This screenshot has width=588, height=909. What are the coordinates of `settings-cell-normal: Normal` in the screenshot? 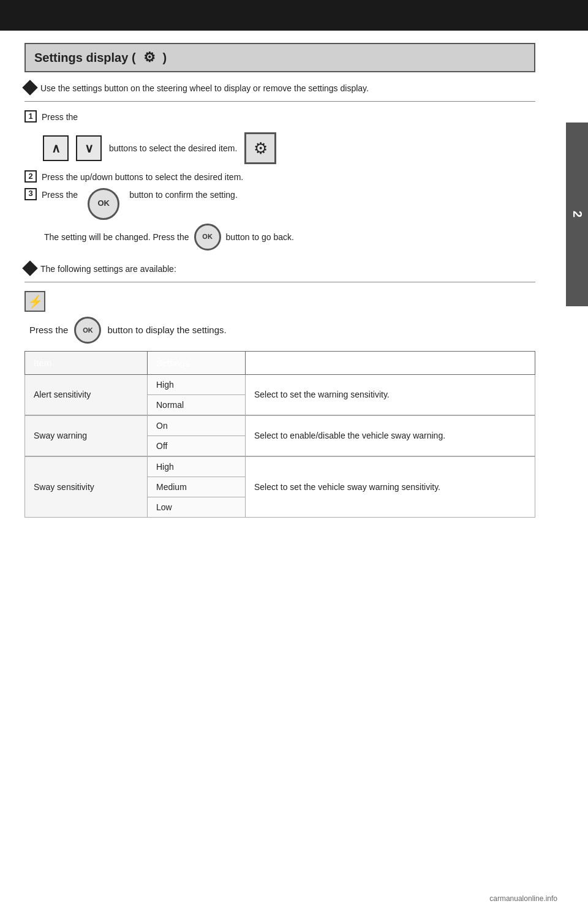 It's located at (197, 405).